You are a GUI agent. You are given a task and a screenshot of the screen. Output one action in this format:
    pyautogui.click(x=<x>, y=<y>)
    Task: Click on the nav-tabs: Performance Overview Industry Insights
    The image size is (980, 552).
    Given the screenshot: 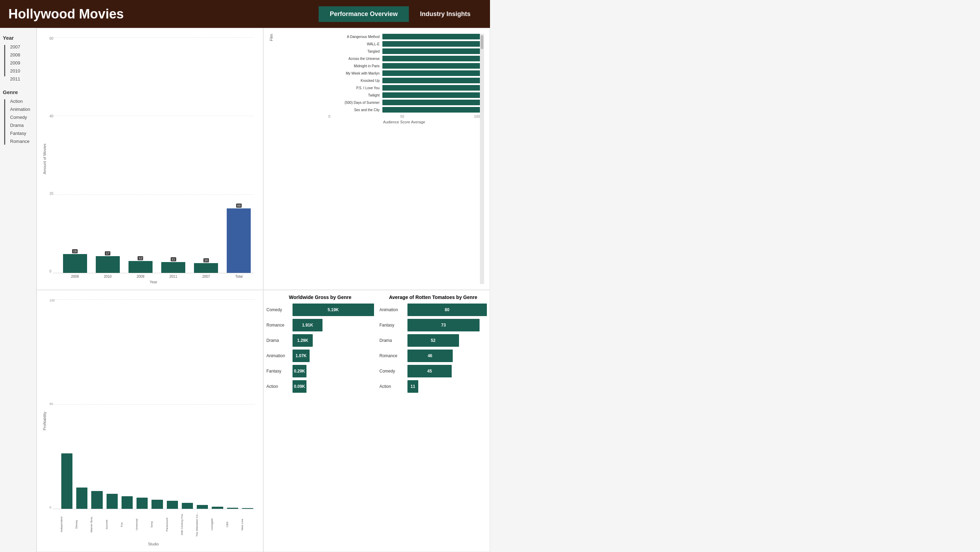 What is the action you would take?
    pyautogui.click(x=400, y=14)
    